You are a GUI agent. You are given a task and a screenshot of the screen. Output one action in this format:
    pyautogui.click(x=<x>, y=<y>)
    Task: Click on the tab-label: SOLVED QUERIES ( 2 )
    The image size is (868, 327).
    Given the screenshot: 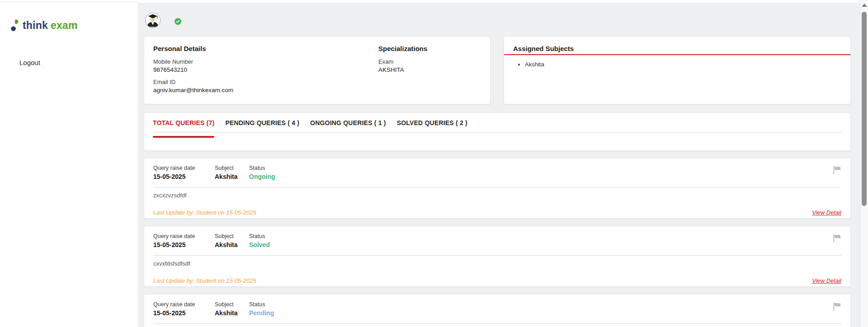 What is the action you would take?
    pyautogui.click(x=432, y=123)
    